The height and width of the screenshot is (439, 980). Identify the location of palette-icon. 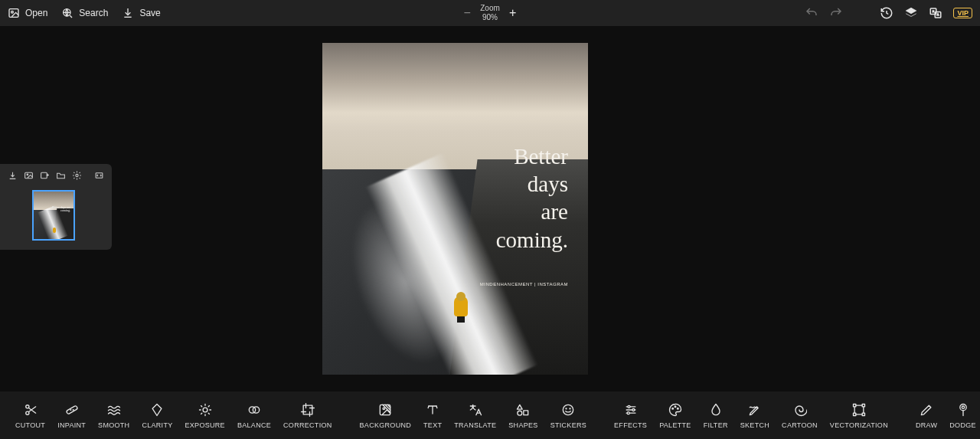
(675, 410).